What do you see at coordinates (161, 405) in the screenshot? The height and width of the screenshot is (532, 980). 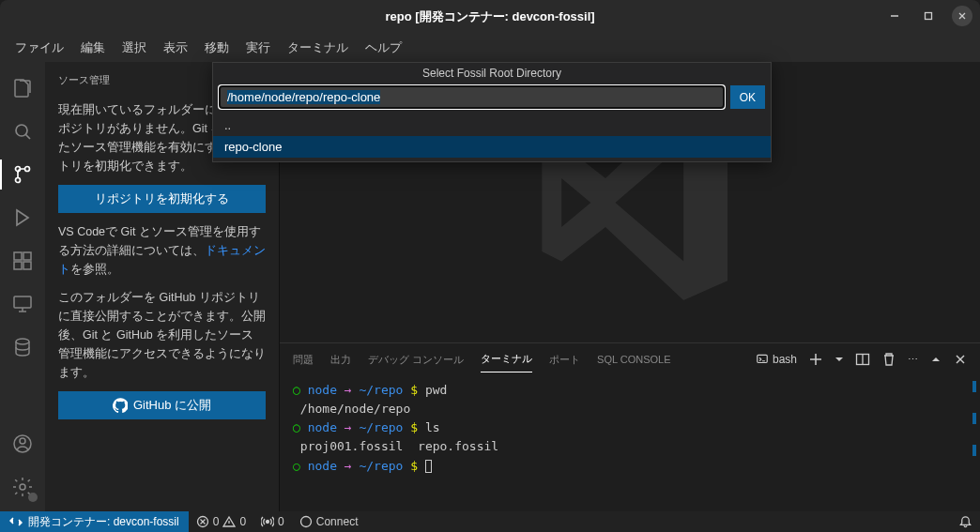 I see `publish-github-button: GitHub に公開` at bounding box center [161, 405].